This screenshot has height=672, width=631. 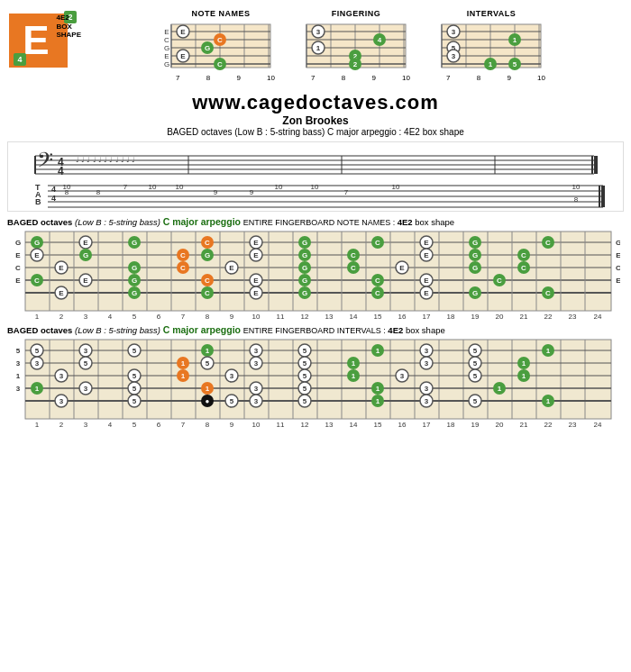 What do you see at coordinates (69, 27) in the screenshot?
I see `e-logo-label: 4E2 BOX SHAPE` at bounding box center [69, 27].